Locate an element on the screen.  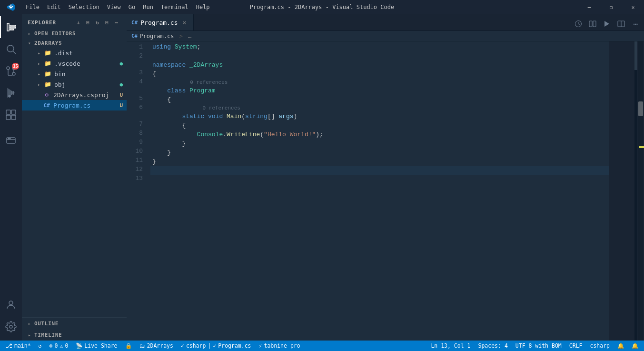
file-item-bin: 📁 bin is located at coordinates (74, 74).